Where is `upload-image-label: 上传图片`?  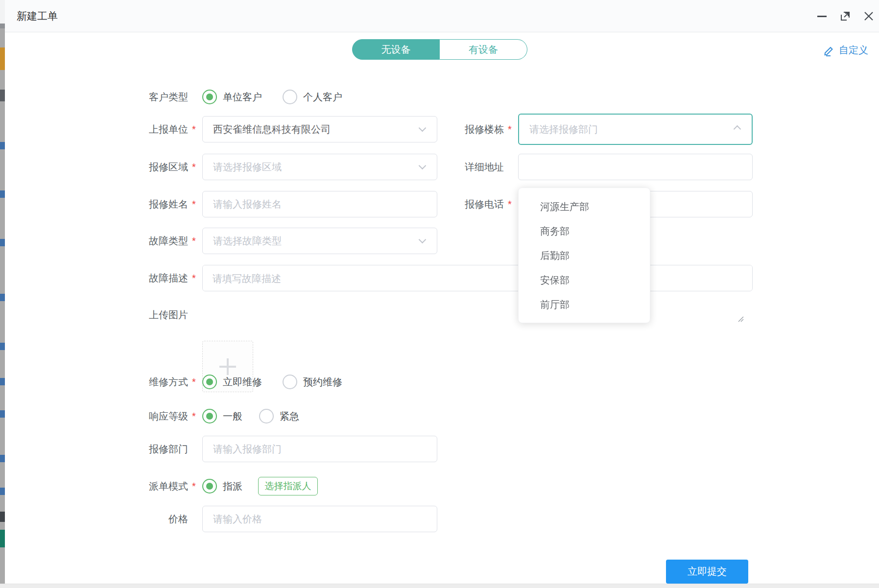
upload-image-label: 上传图片 is located at coordinates (96, 315).